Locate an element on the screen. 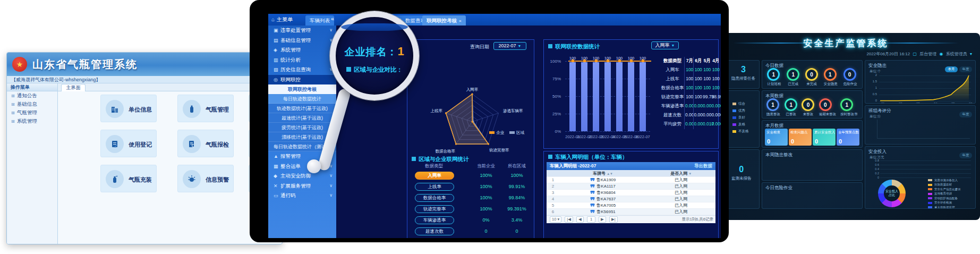 This screenshot has width=980, height=254. menu-item: ▣违章处置管理∨ is located at coordinates (302, 31).